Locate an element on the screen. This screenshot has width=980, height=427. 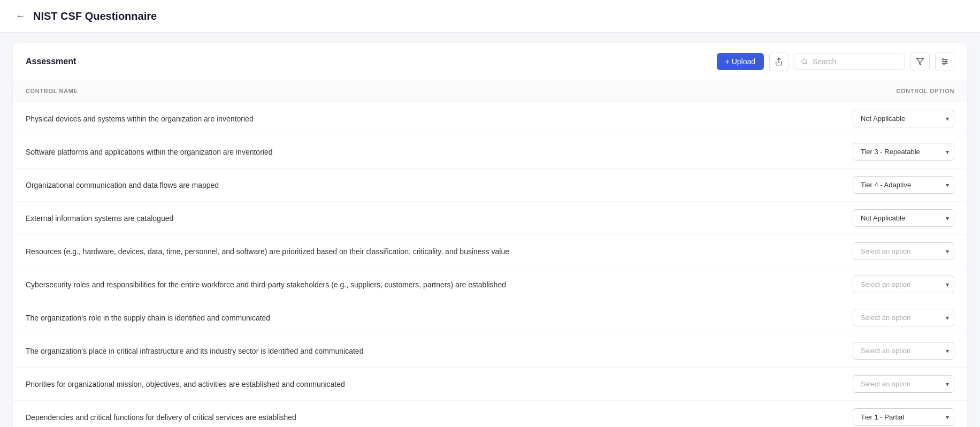
back-button: ← is located at coordinates (20, 16).